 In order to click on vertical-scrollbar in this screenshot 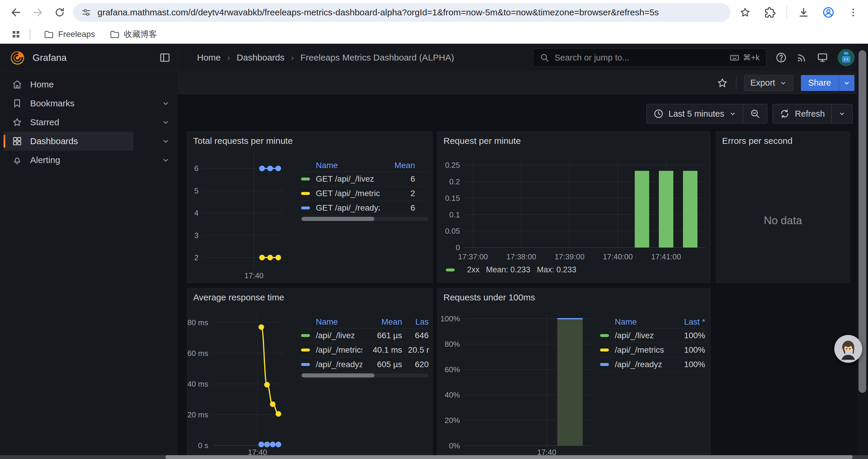, I will do `click(863, 251)`.